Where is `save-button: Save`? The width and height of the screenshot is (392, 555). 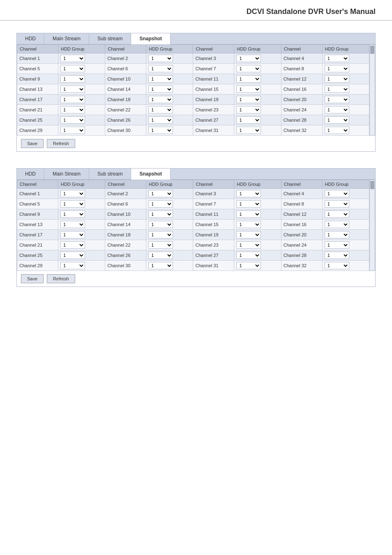 save-button: Save is located at coordinates (32, 143).